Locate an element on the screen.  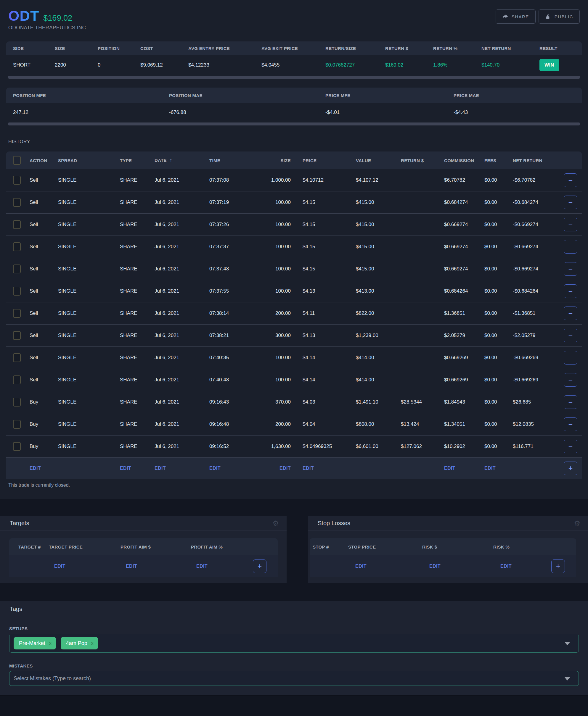
edit-link-time: EDIT is located at coordinates (233, 469).